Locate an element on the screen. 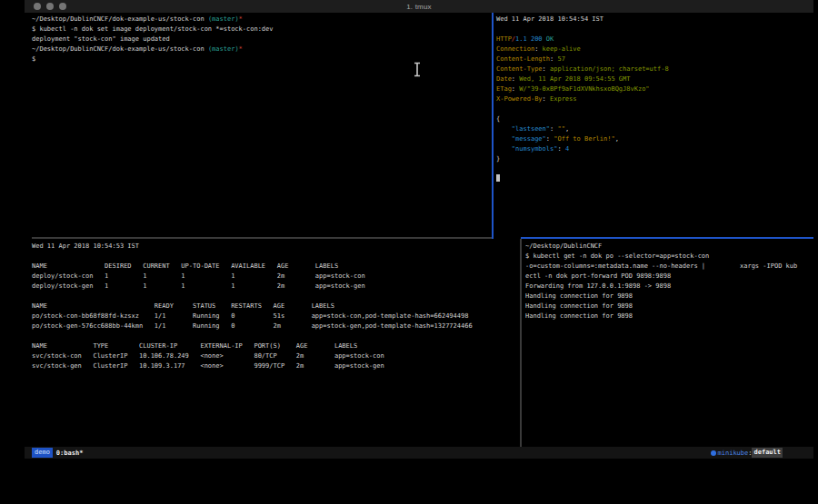 The image size is (818, 504). terminal-text-segment: X-Powered-By is located at coordinates (520, 99).